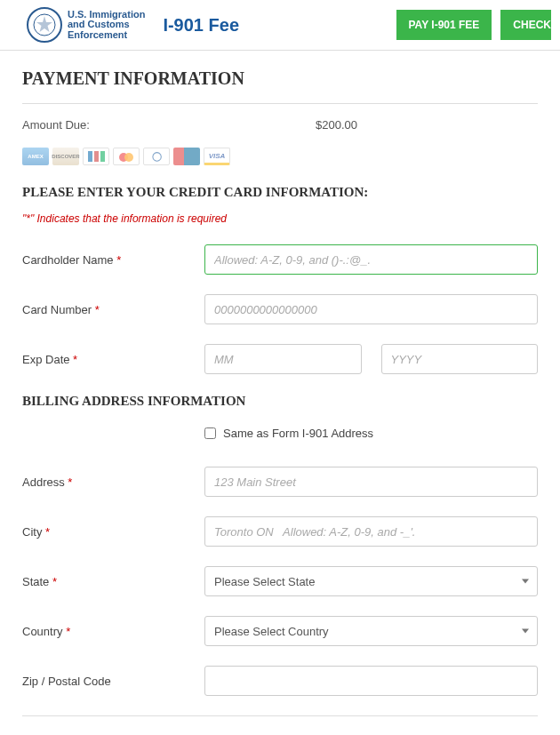  Describe the element at coordinates (126, 156) in the screenshot. I see `mastercard-icon` at that location.